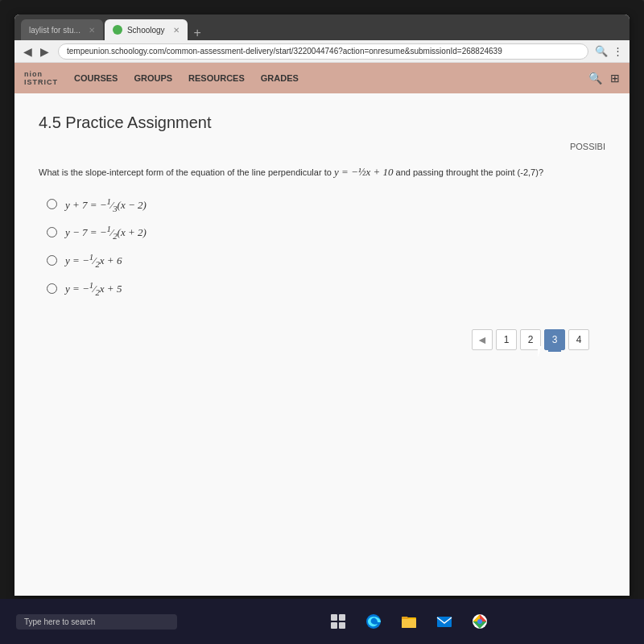  I want to click on taskbar-icon-list, so click(409, 621).